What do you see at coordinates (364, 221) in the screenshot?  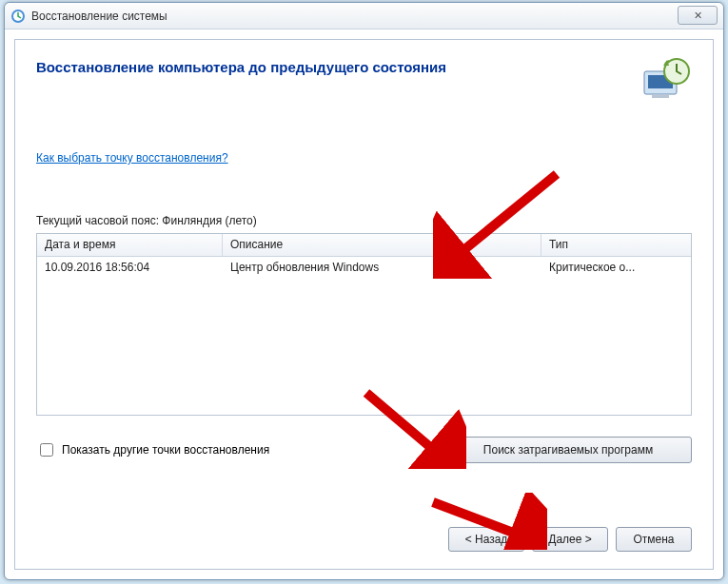 I see `timezone-label: Текущий часовой пояс: Финляндия (лето)` at bounding box center [364, 221].